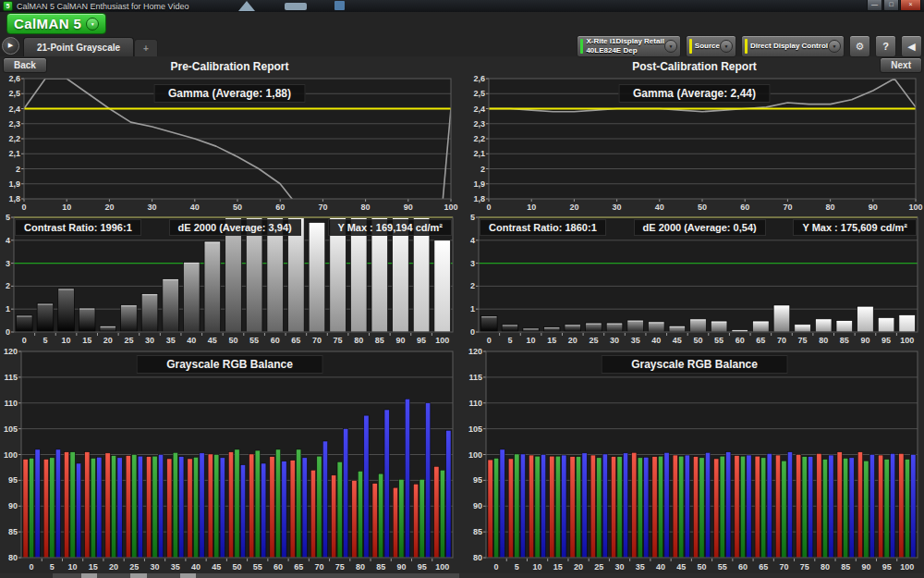 The image size is (924, 578). I want to click on svg-text: 1,9, so click(15, 184).